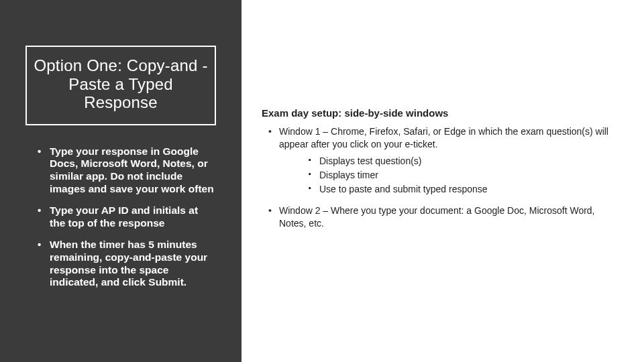 This screenshot has height=362, width=644. What do you see at coordinates (121, 84) in the screenshot?
I see `slide-title: Option One: Copy-and -Paste a Typed Resp…` at bounding box center [121, 84].